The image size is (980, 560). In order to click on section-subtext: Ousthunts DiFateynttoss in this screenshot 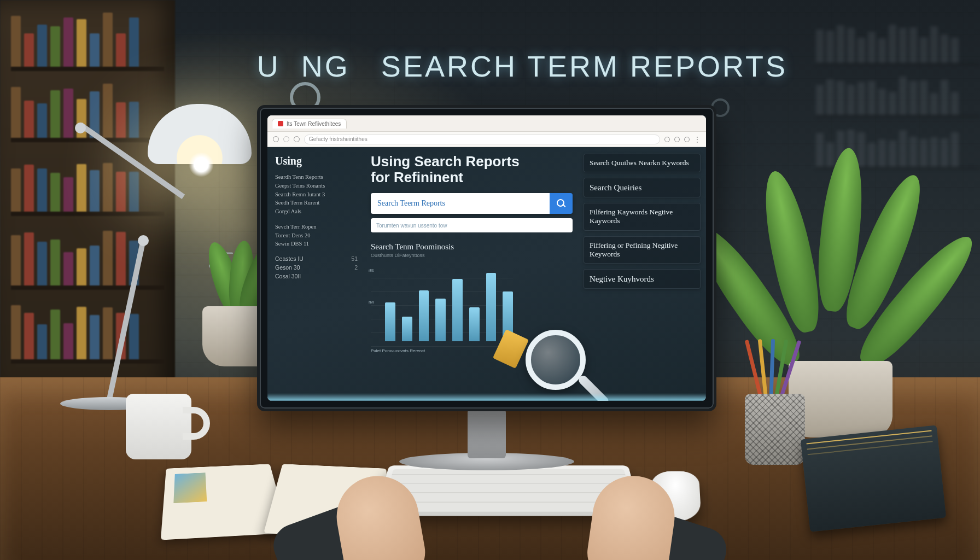, I will do `click(471, 255)`.